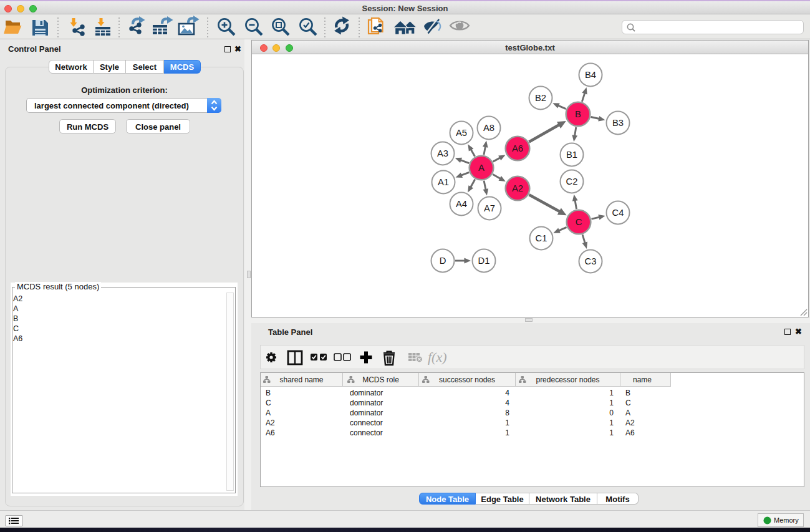 The image size is (810, 532). What do you see at coordinates (438, 357) in the screenshot?
I see `svg-text: f(x)` at bounding box center [438, 357].